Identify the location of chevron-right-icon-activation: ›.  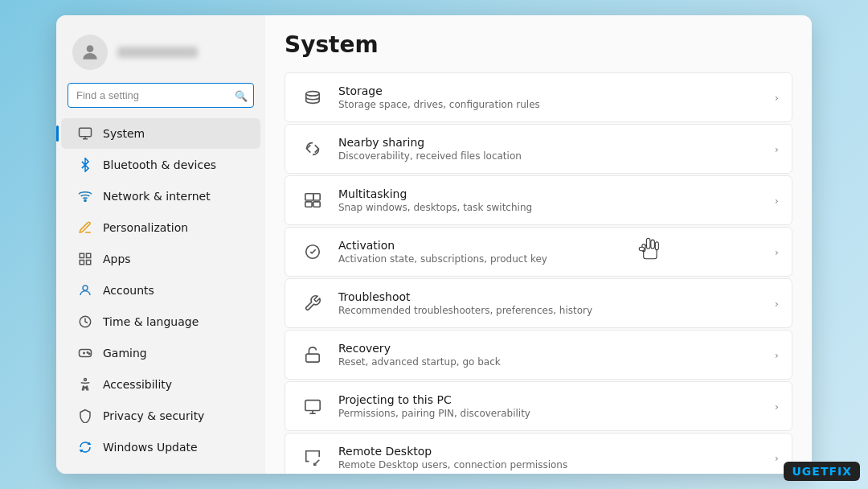
(776, 253).